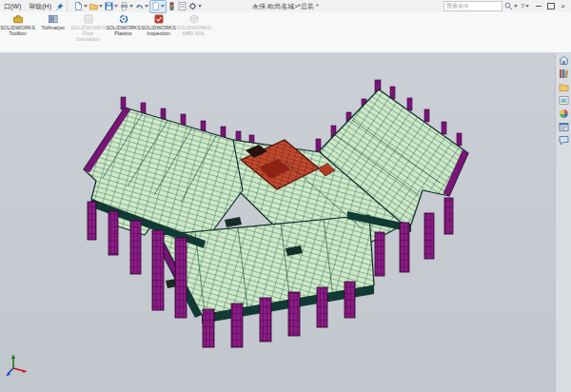  What do you see at coordinates (563, 114) in the screenshot?
I see `appearances-scenes-button` at bounding box center [563, 114].